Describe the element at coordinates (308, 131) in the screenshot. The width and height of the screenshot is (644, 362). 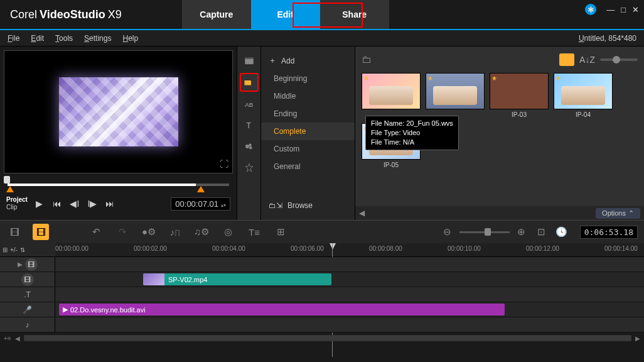
I see `category-complete: Complete` at that location.